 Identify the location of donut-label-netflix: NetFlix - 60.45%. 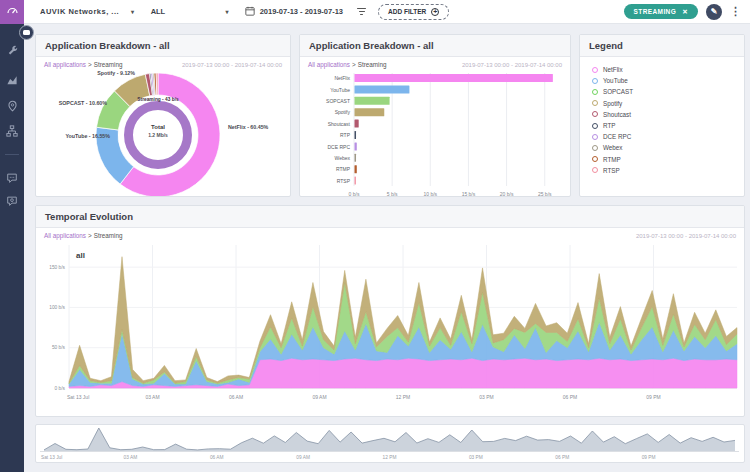
(248, 127).